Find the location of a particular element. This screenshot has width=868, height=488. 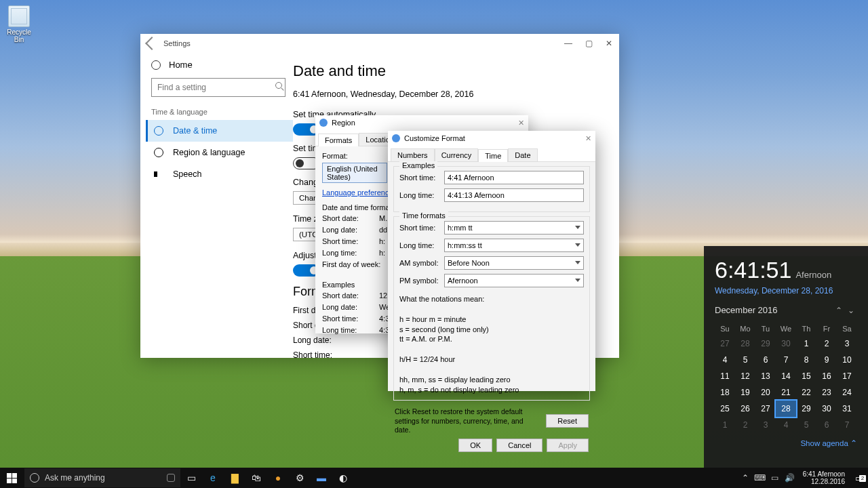

cortana-search: Ask me anything is located at coordinates (102, 478).